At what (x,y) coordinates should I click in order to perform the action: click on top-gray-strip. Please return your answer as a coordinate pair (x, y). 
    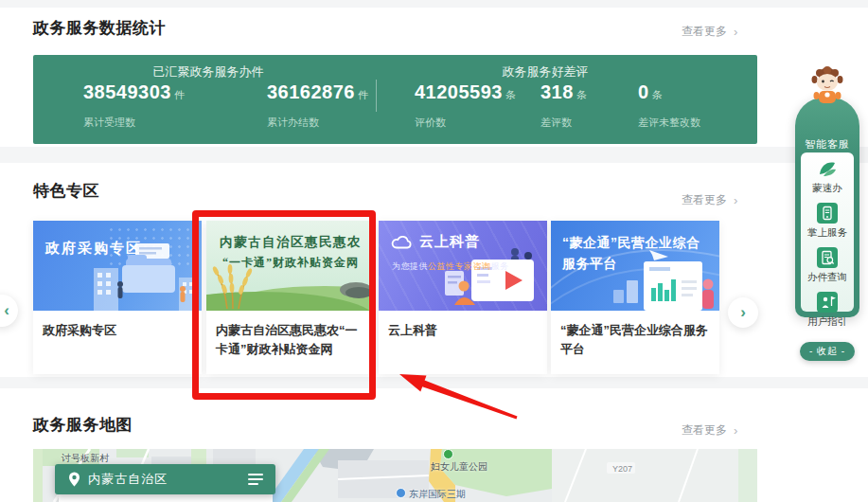
    Looking at the image, I should click on (434, 4).